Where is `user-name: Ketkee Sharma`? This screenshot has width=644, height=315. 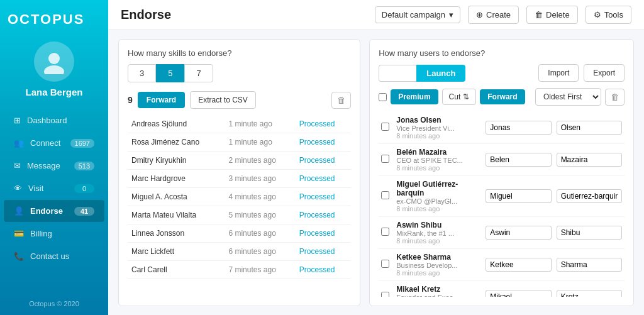 user-name: Ketkee Sharma is located at coordinates (438, 257).